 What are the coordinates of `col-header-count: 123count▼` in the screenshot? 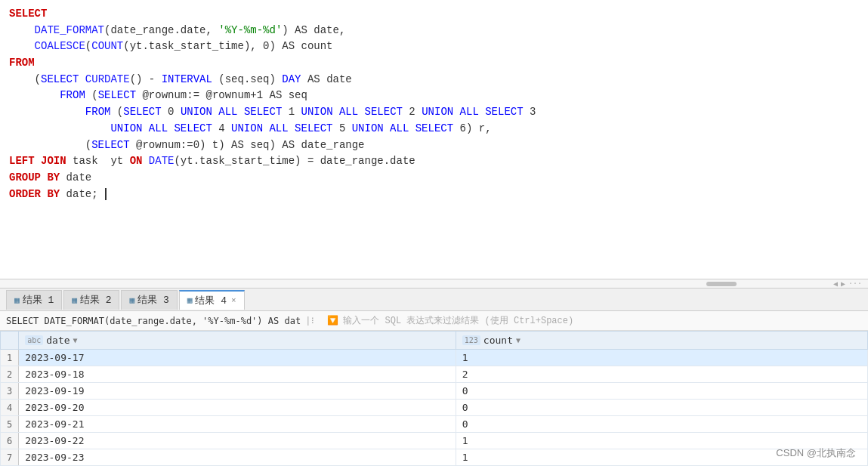 It's located at (662, 341).